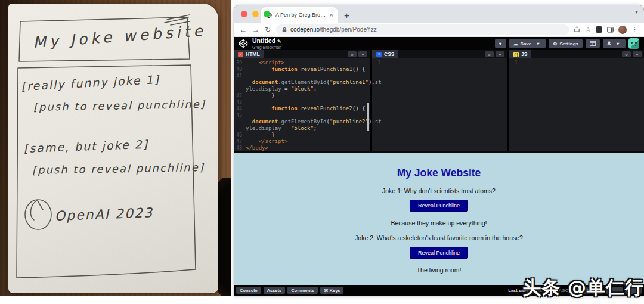  What do you see at coordinates (334, 30) in the screenshot?
I see `url-text: codepen.io/thegdb/pen/PodeYzz` at bounding box center [334, 30].